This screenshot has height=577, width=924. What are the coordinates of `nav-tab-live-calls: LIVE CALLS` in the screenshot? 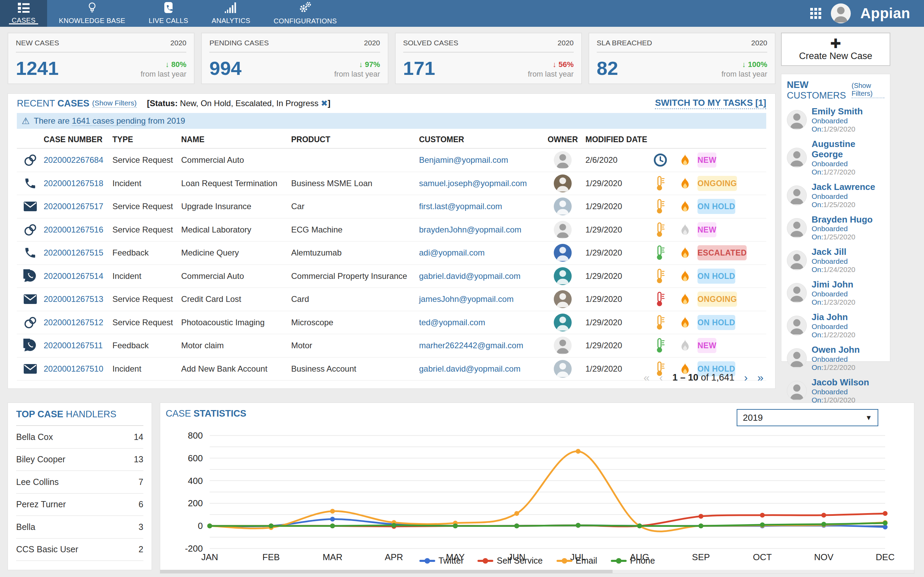 It's located at (168, 13).